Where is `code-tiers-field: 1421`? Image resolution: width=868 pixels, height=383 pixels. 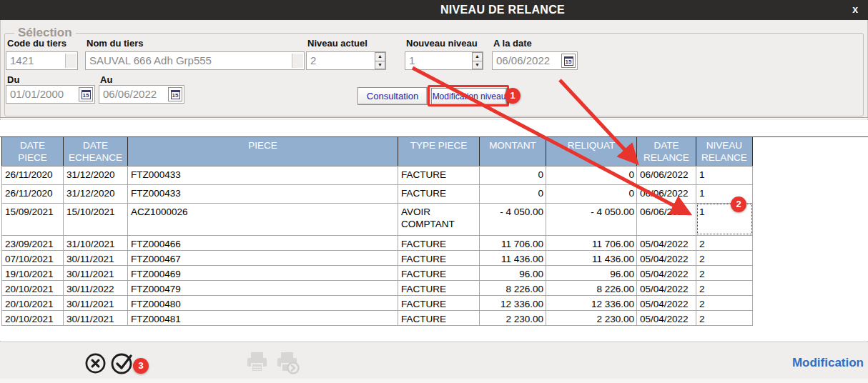 code-tiers-field: 1421 is located at coordinates (41, 61).